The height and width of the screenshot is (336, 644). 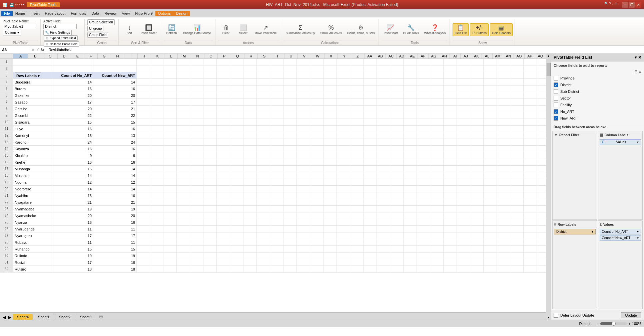 I want to click on sort-button: ↕ Sort, so click(x=129, y=30).